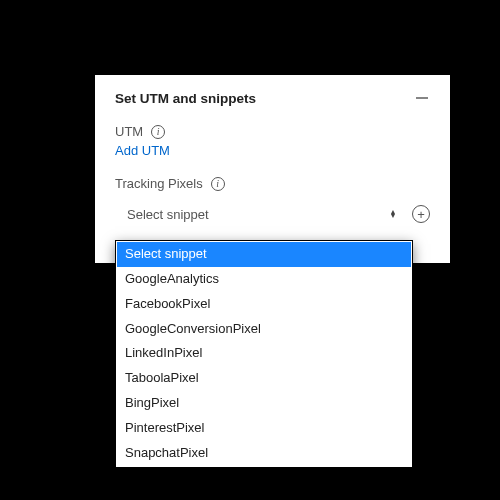  I want to click on minus-icon, so click(422, 98).